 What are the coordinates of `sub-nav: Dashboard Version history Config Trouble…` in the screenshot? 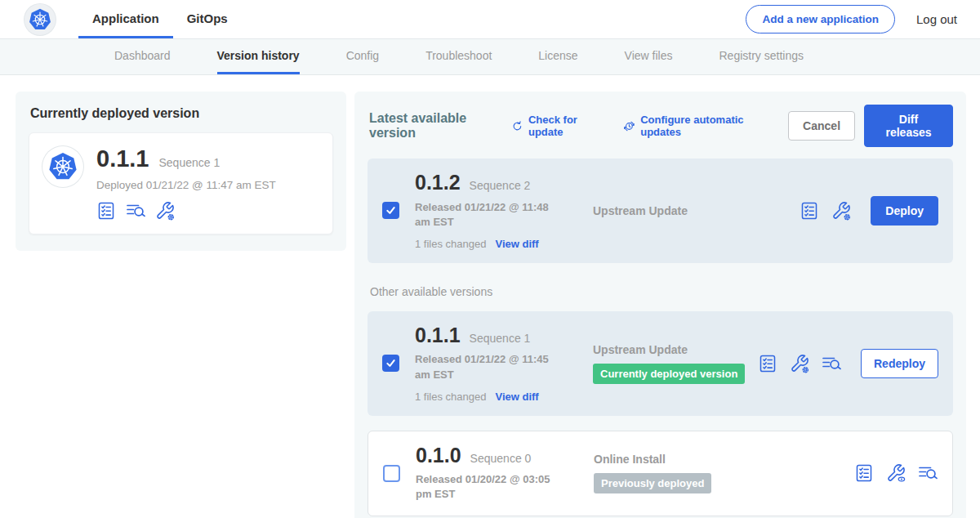 It's located at (490, 57).